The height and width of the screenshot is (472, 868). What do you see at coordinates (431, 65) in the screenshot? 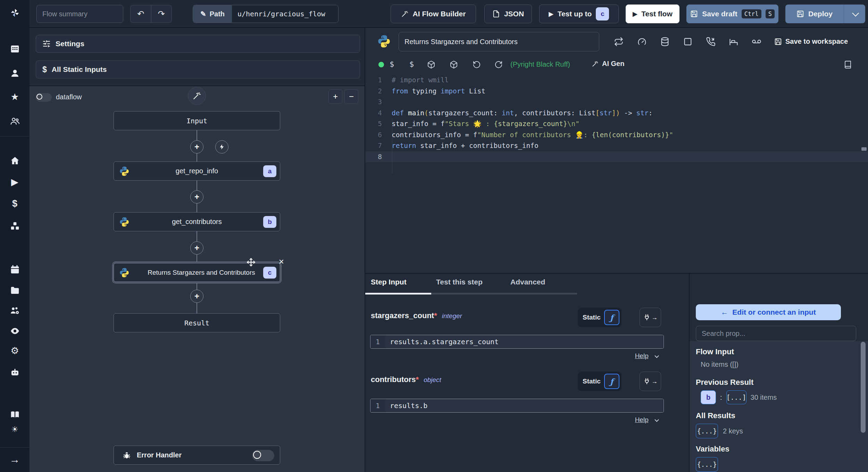
I see `explore-assets-button` at bounding box center [431, 65].